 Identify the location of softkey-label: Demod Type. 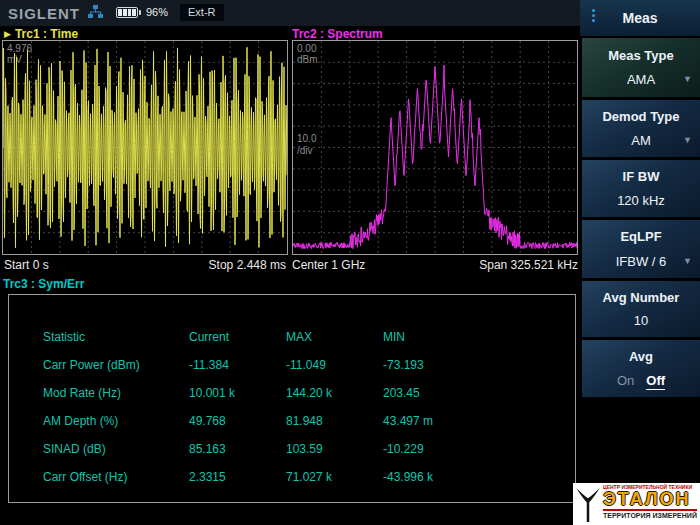
(640, 116).